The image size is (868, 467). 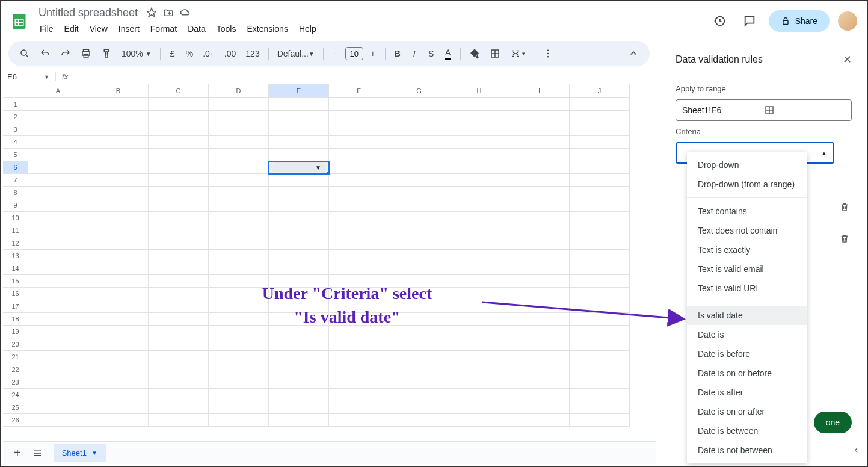 I want to click on all-sheets-icon, so click(x=37, y=453).